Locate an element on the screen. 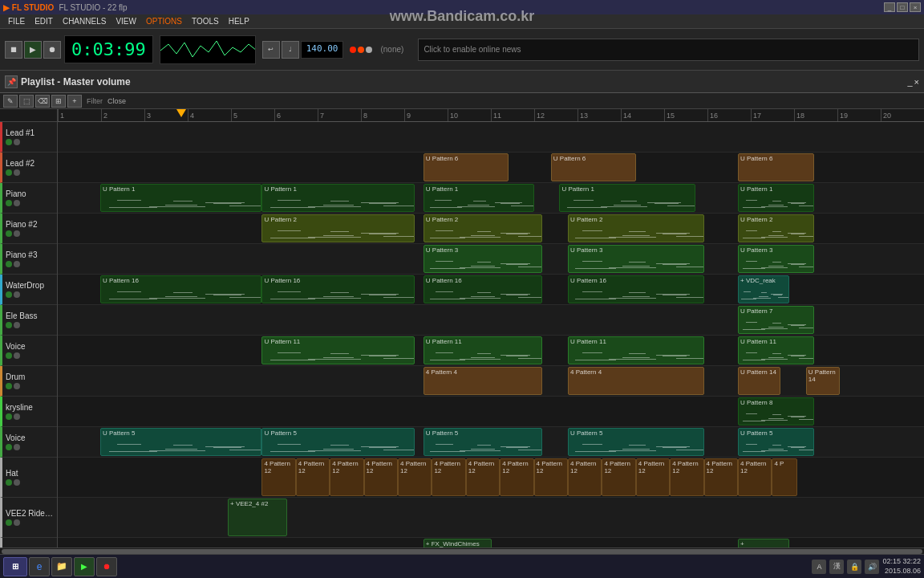 This screenshot has width=924, height=578. pattern-block-13-0: + VEE2_4 #2 is located at coordinates (257, 517).